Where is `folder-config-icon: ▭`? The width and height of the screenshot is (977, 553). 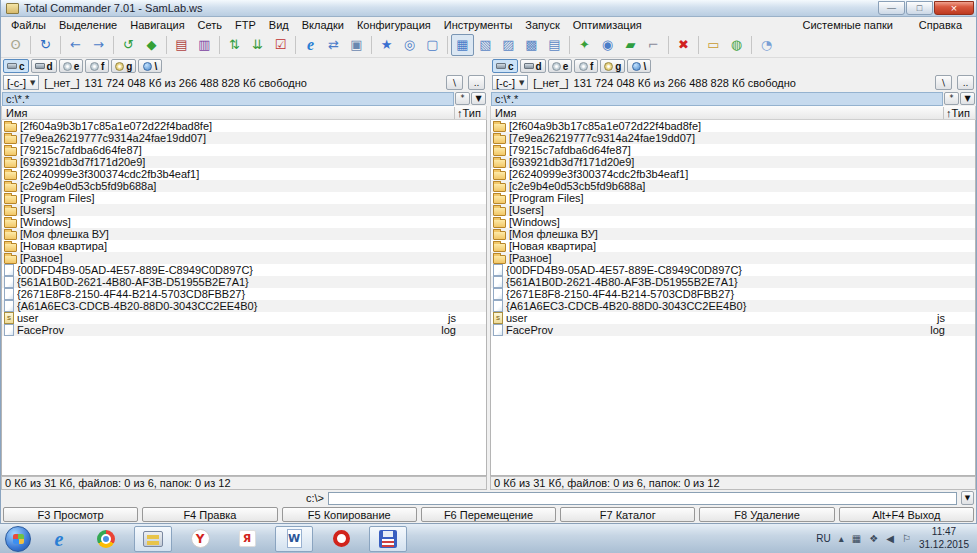 folder-config-icon: ▭ is located at coordinates (714, 45).